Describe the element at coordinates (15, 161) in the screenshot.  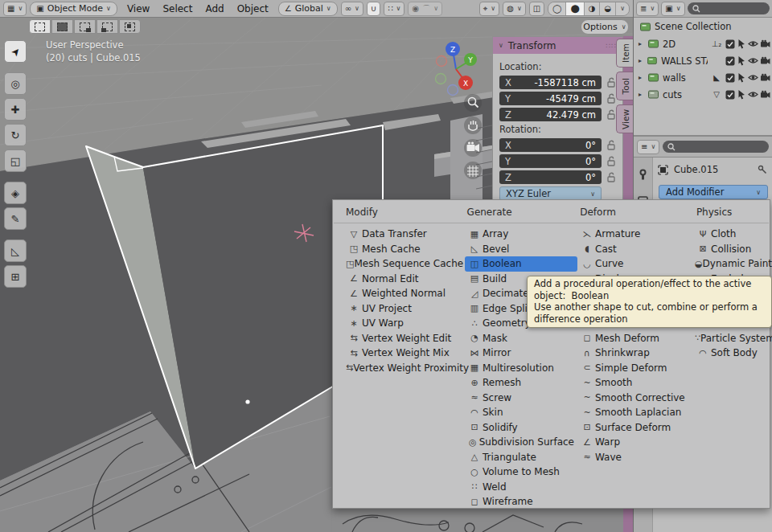
I see `tool-button: ◱` at that location.